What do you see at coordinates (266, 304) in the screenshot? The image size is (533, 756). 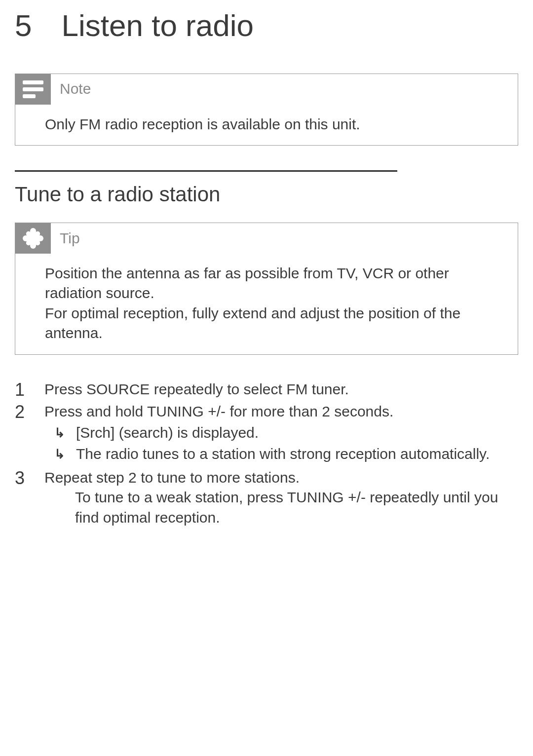 I see `tip-body: Position the antenna as far as possible …` at bounding box center [266, 304].